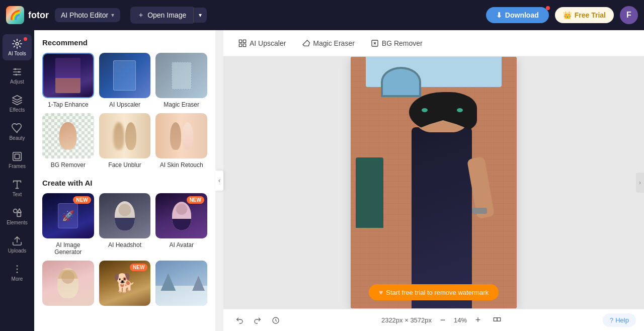 The height and width of the screenshot is (331, 644). Describe the element at coordinates (17, 216) in the screenshot. I see `sidebar-item-elements: Elements` at that location.